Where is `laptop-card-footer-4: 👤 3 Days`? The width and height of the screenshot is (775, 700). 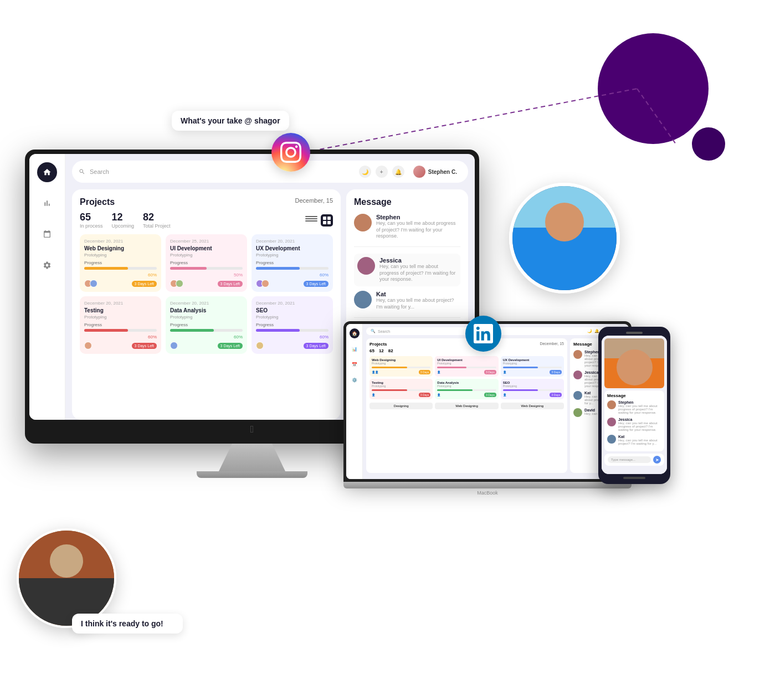
laptop-card-footer-4: 👤 3 Days is located at coordinates (401, 395).